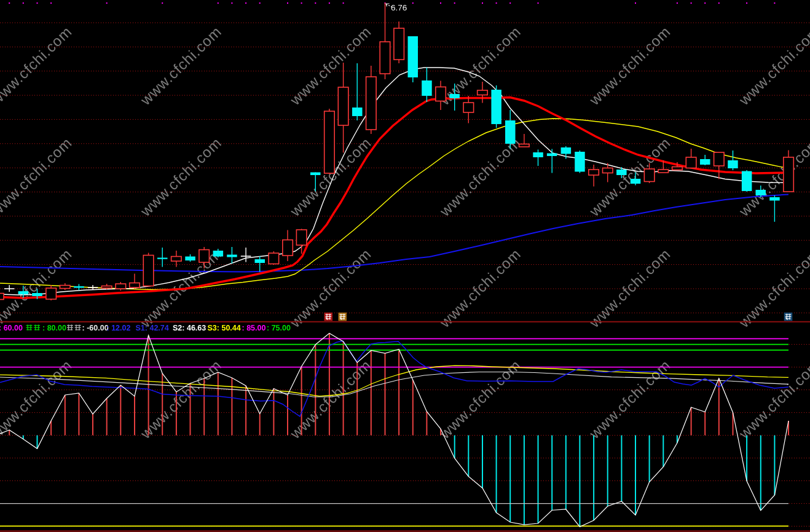  What do you see at coordinates (54, 328) in the screenshot?
I see `svg-text:: 80.00: : 80.00` at bounding box center [54, 328].